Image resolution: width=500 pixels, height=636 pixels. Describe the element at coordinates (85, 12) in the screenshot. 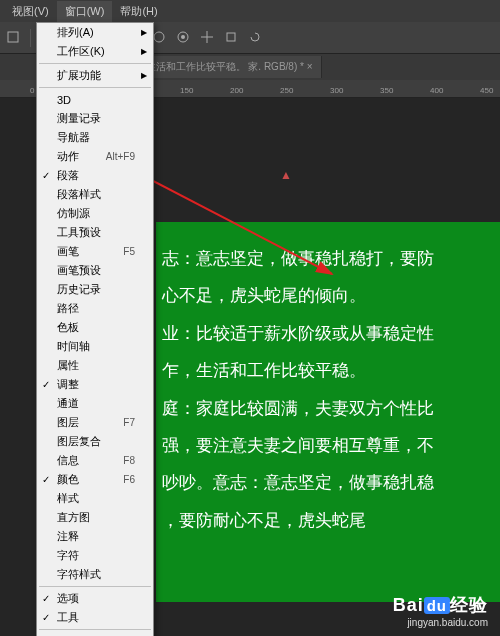

I see `menu-window: 窗口(W)` at that location.